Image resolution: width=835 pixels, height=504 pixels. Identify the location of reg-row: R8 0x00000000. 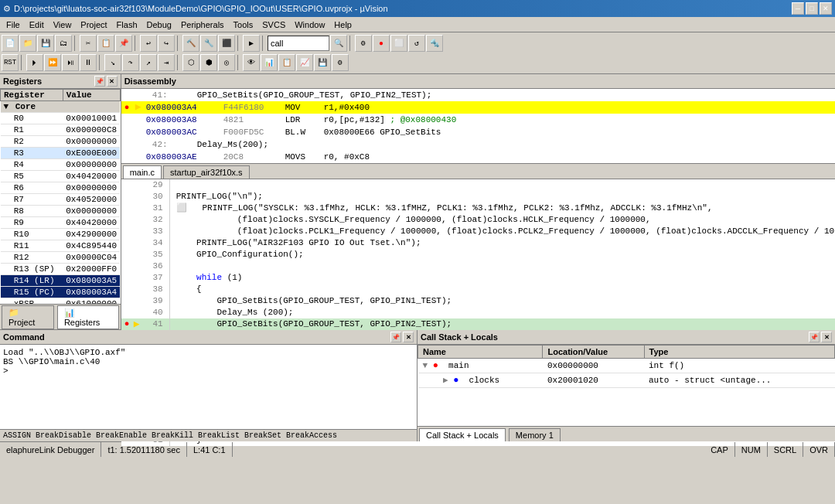
(60, 212).